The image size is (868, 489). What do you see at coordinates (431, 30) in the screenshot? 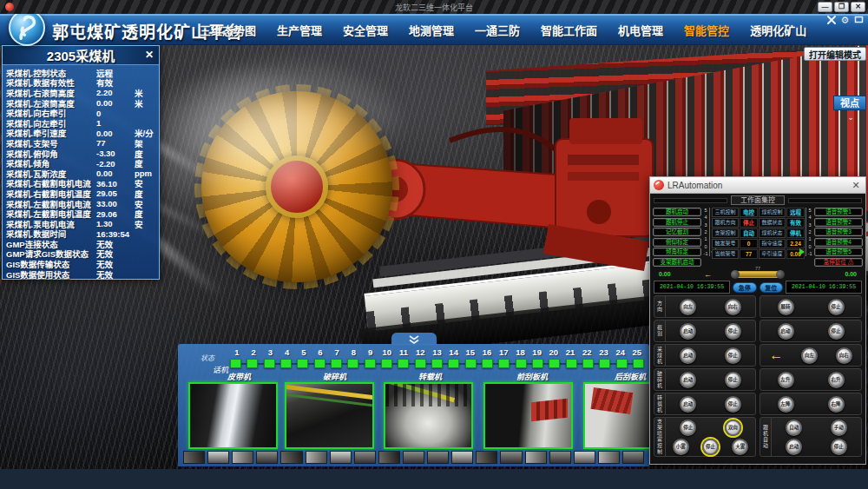
I see `nav-item-4: 地测管理` at bounding box center [431, 30].